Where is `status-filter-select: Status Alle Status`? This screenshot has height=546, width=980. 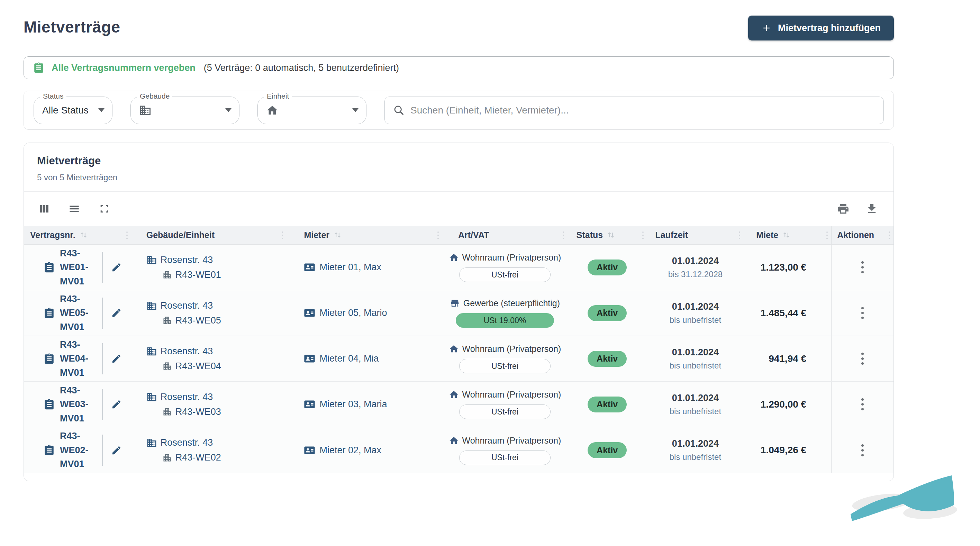 status-filter-select: Status Alle Status is located at coordinates (73, 110).